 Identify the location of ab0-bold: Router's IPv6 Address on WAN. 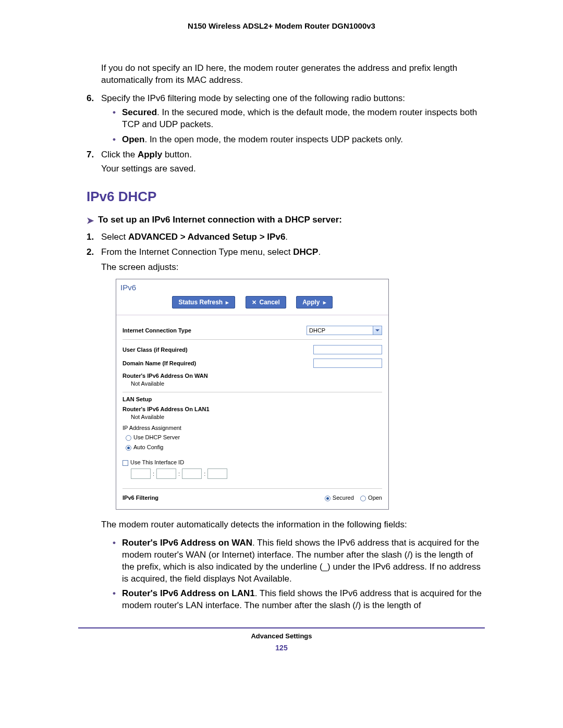
(187, 543).